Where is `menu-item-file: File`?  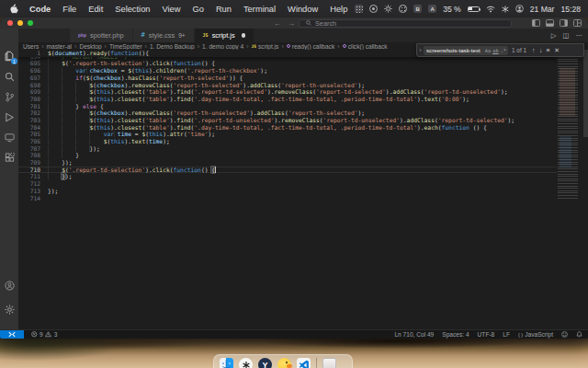
menu-item-file: File is located at coordinates (70, 9).